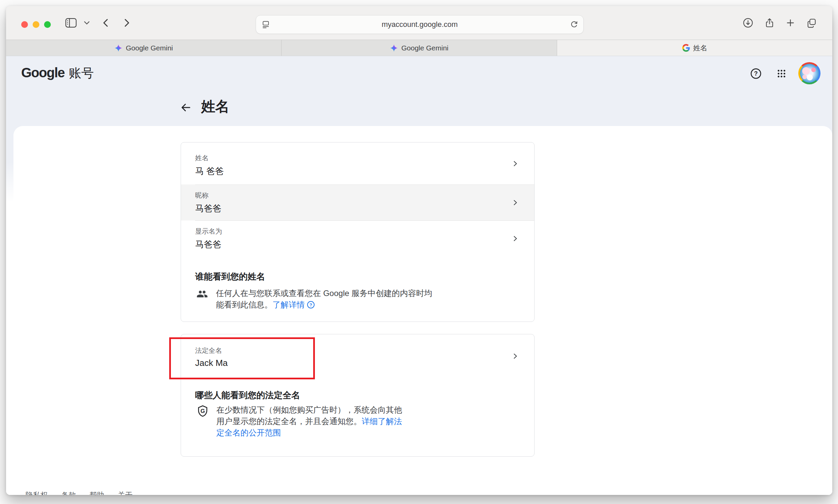  What do you see at coordinates (300, 421) in the screenshot?
I see `legal-name-visibility-info: G 在少数情况下（例如您购买广告时），系统会向其他用户显示您的法定全名，并且会通…` at bounding box center [300, 421].